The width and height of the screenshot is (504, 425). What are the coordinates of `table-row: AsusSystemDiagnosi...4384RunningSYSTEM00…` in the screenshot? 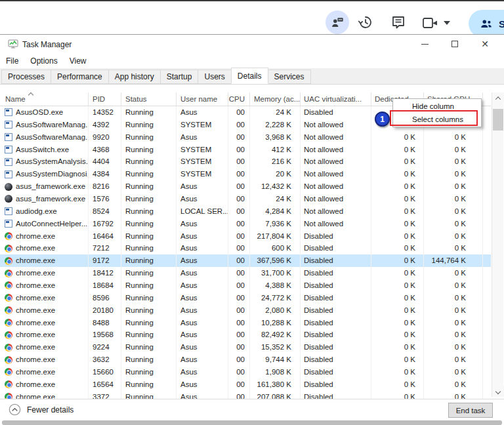 It's located at (245, 174).